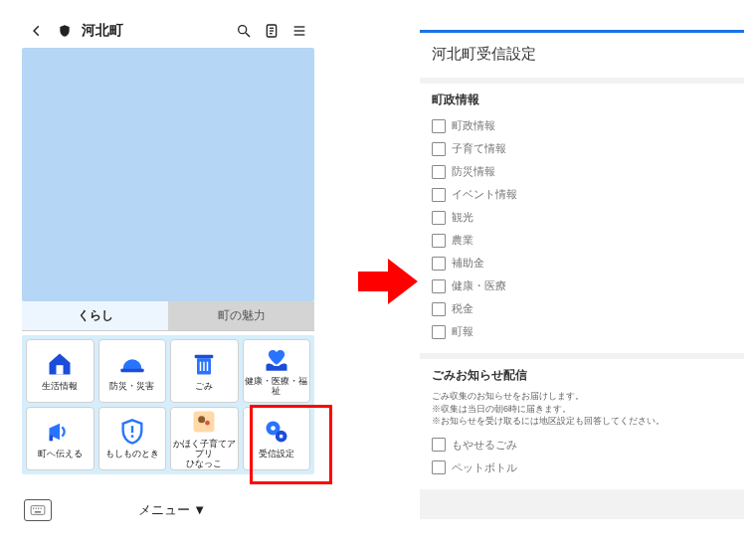 The image size is (756, 550). Describe the element at coordinates (241, 316) in the screenshot. I see `tab-miryoku: 町の魅力` at that location.